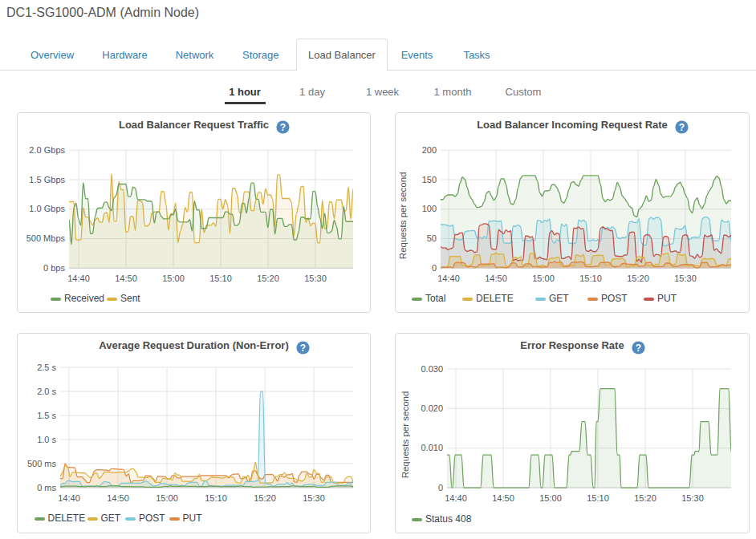 The width and height of the screenshot is (756, 539). Describe the element at coordinates (47, 150) in the screenshot. I see `svg-text: 2.0 Gbps` at that location.